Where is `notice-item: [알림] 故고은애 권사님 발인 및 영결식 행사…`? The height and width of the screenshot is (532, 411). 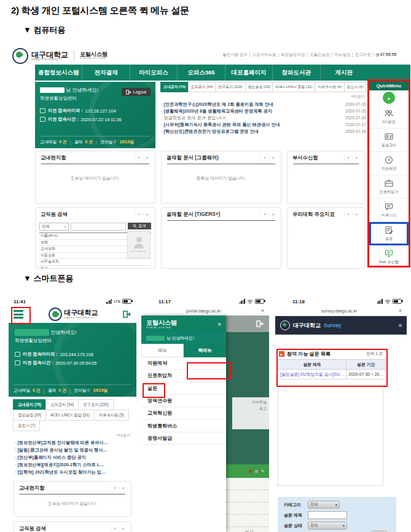
notice-item: [알림] 故고은애 권사님 발인 및 영결식 행사… is located at coordinates (72, 450).